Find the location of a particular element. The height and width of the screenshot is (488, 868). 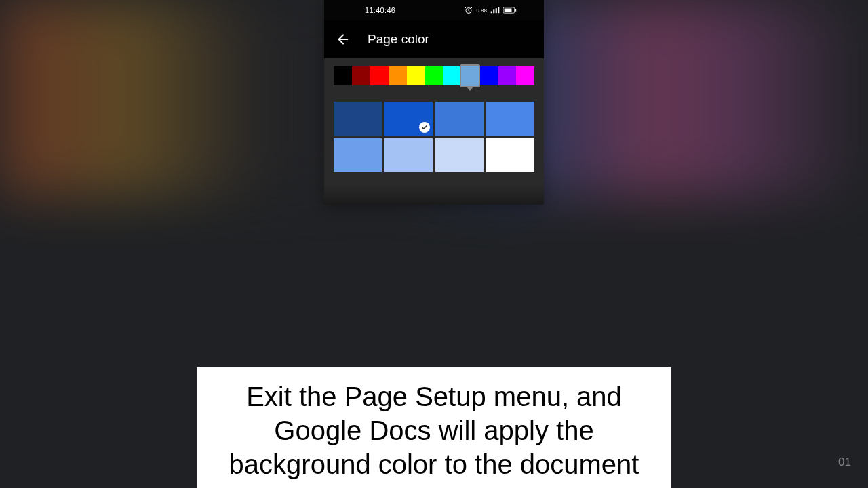

caption-text: Exit the Page Setup menu, and Google Doc… is located at coordinates (434, 430).